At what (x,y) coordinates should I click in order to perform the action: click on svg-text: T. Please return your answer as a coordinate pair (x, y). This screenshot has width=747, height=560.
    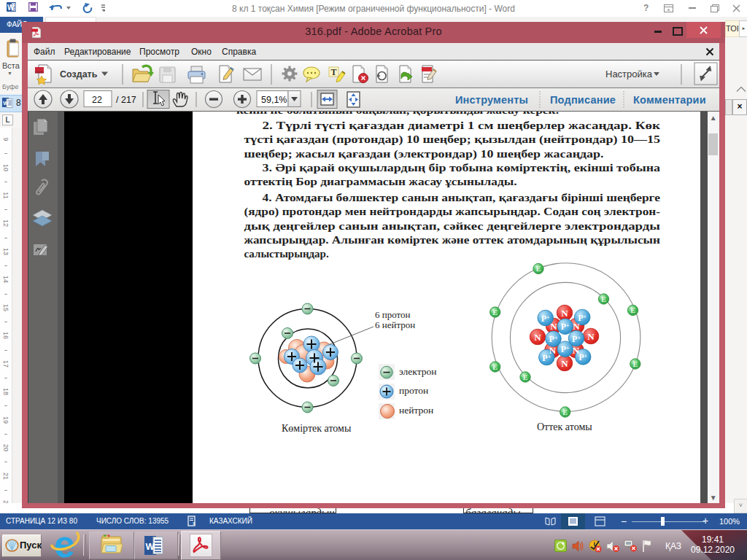
    Looking at the image, I should click on (334, 72).